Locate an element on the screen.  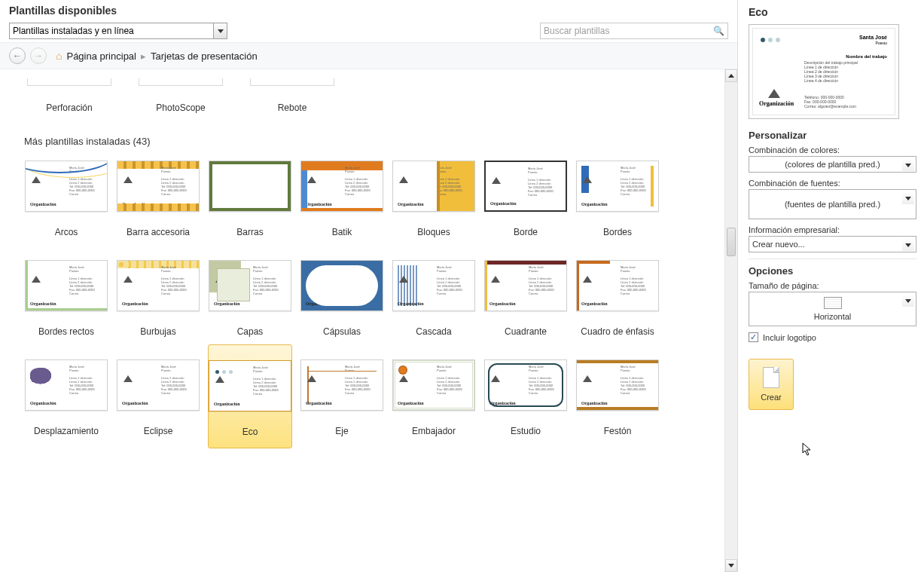
font-scheme-value: (fuentes de plantilla pred.) is located at coordinates (833, 204).